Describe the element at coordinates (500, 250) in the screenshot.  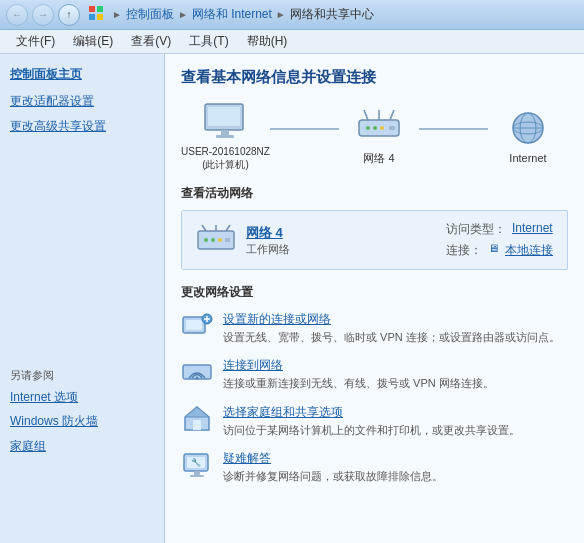
I see `connection-row: 连接： 🖥 本地连接` at that location.